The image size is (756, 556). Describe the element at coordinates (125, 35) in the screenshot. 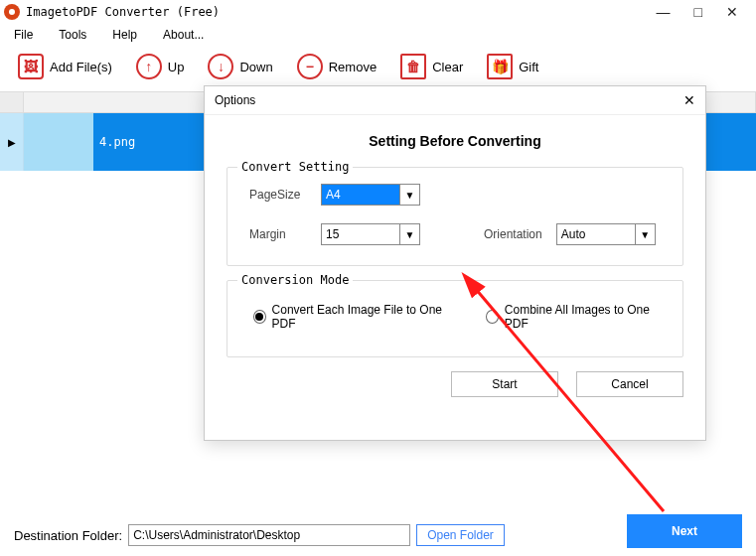

I see `menu-help: Help` at that location.